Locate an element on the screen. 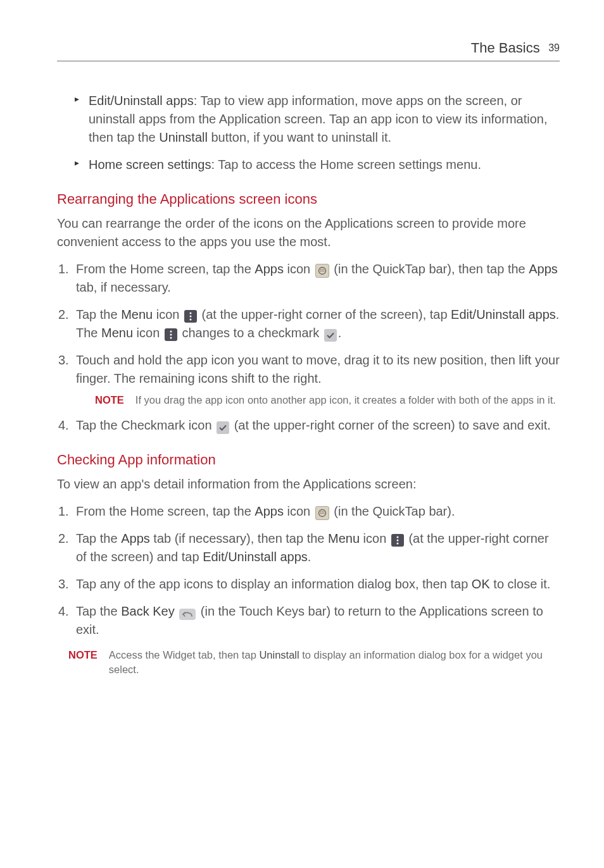  bullet-edit-uninstall: Edit/Uninstall apps: Tap to view app inf… is located at coordinates (319, 119).